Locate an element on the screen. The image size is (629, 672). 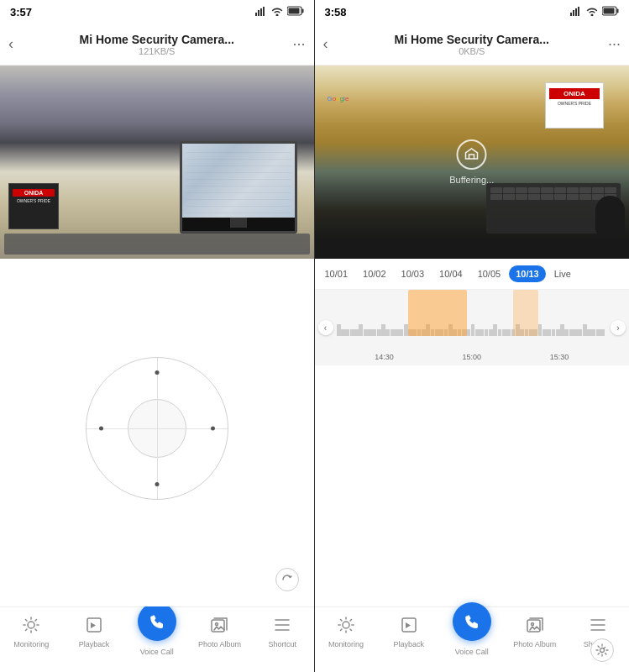
date-tabs: 10/01 10/02 10/03 10/04 10/05 10/13 Live is located at coordinates (472, 274).